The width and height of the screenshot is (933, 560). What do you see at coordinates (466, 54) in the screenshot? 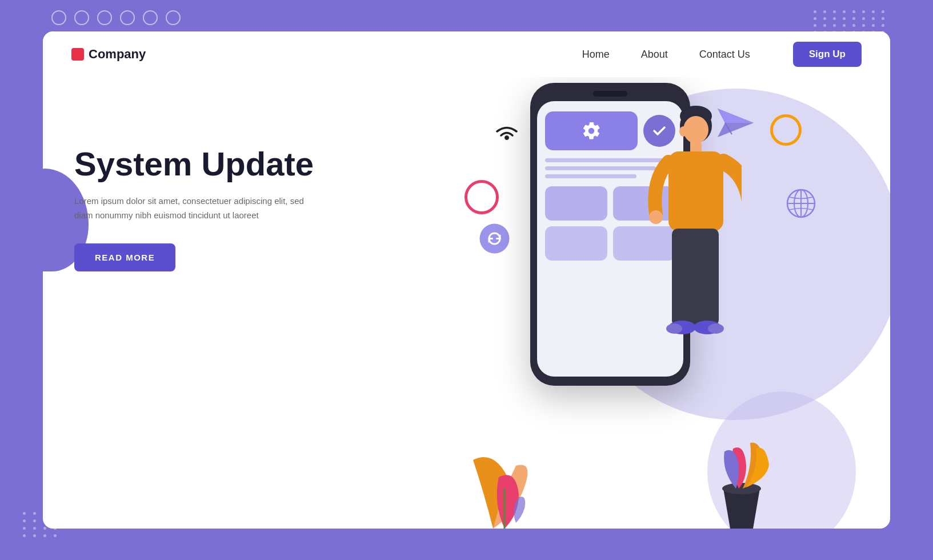
I see `navbar: Company Home About Contact Us Sign Up` at bounding box center [466, 54].